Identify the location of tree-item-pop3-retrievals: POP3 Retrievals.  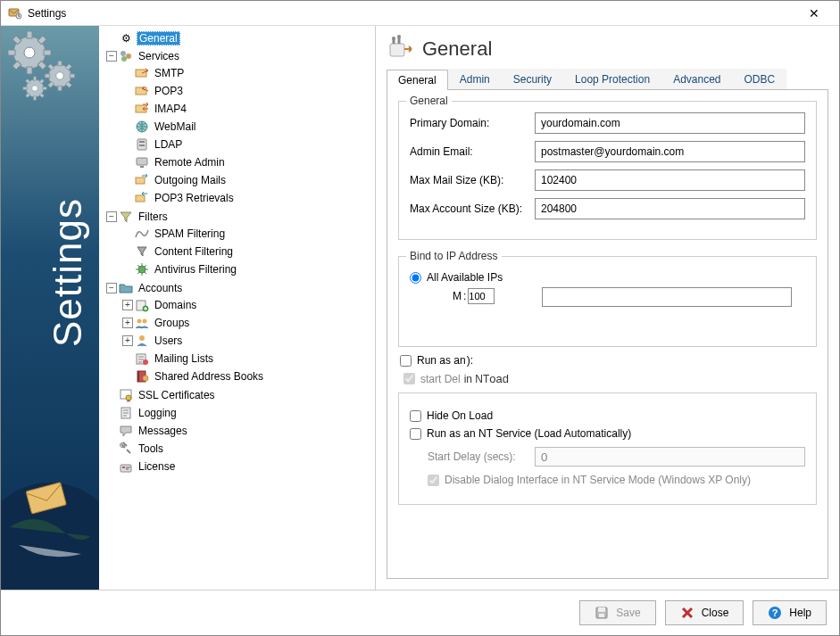
(248, 198).